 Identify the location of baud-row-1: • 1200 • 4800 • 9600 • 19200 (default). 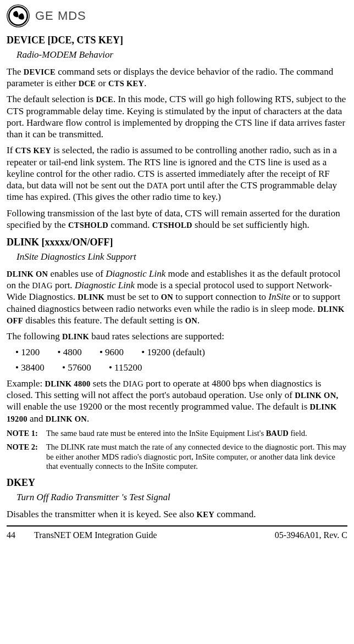
(181, 352).